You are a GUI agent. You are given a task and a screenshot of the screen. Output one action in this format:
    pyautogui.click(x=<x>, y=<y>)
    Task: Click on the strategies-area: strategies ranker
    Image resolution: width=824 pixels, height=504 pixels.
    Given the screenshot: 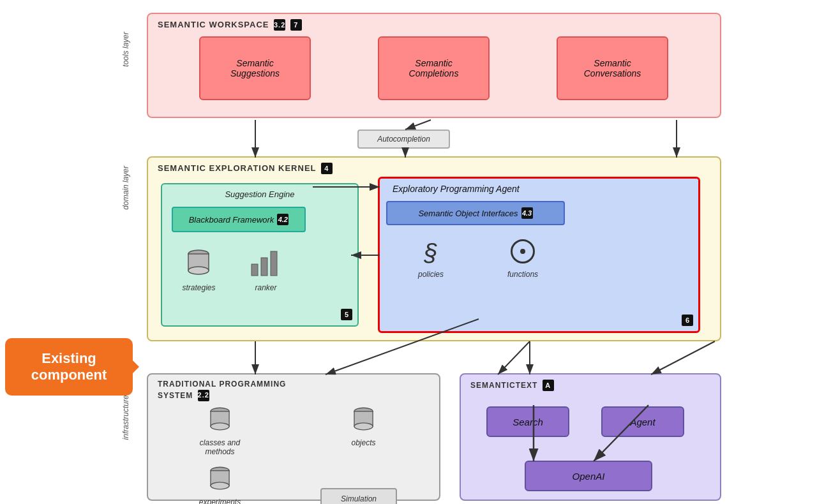 What is the action you would take?
    pyautogui.click(x=232, y=269)
    